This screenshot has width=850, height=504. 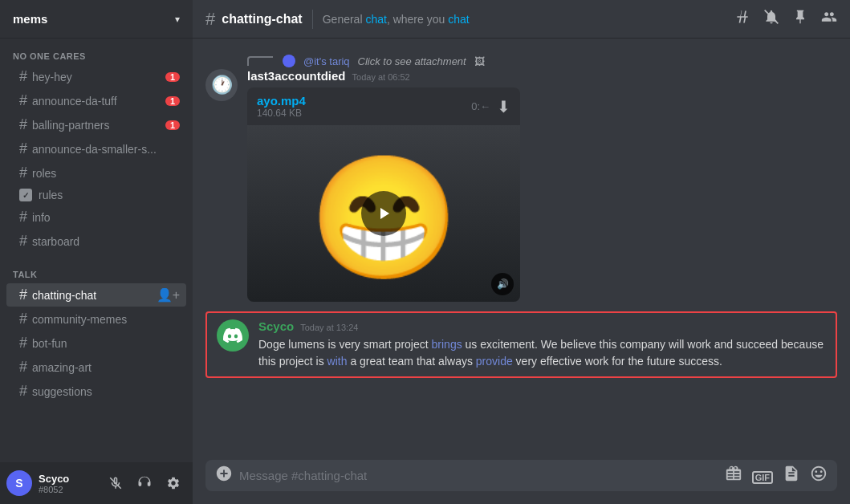 I want to click on checkbox-icon, so click(x=26, y=195).